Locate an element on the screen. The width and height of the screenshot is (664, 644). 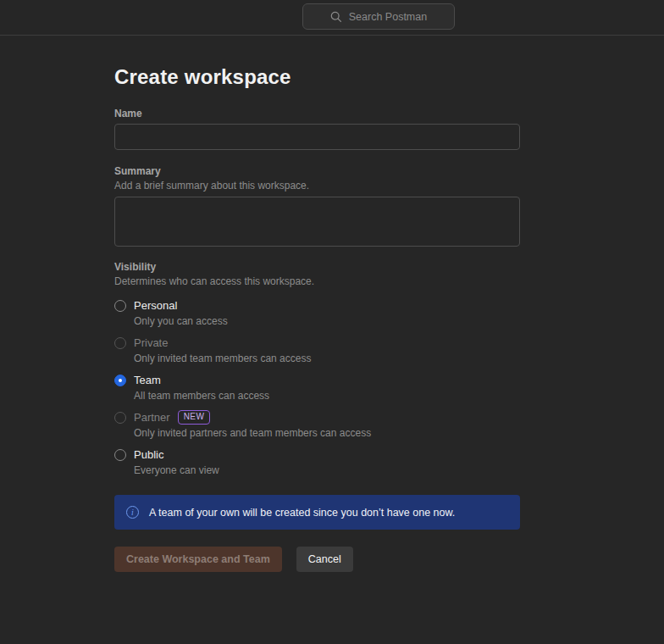
info-icon: i is located at coordinates (132, 512).